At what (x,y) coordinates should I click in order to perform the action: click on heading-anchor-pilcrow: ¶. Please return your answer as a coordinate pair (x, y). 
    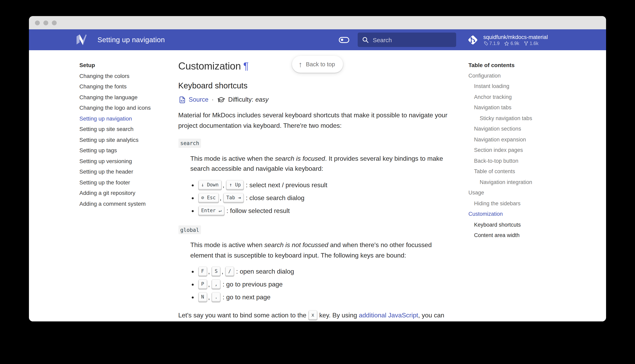
    Looking at the image, I should click on (246, 66).